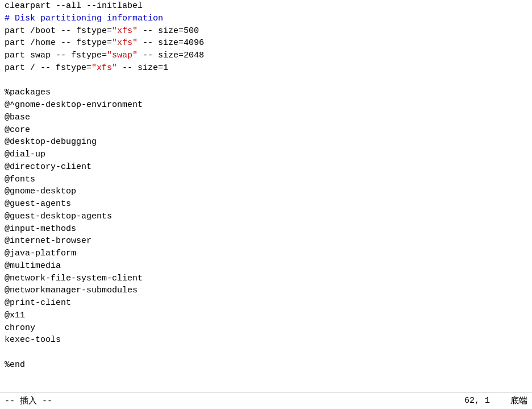 This screenshot has height=409, width=532. Describe the element at coordinates (266, 340) in the screenshot. I see `code-line: kexec-tools` at that location.